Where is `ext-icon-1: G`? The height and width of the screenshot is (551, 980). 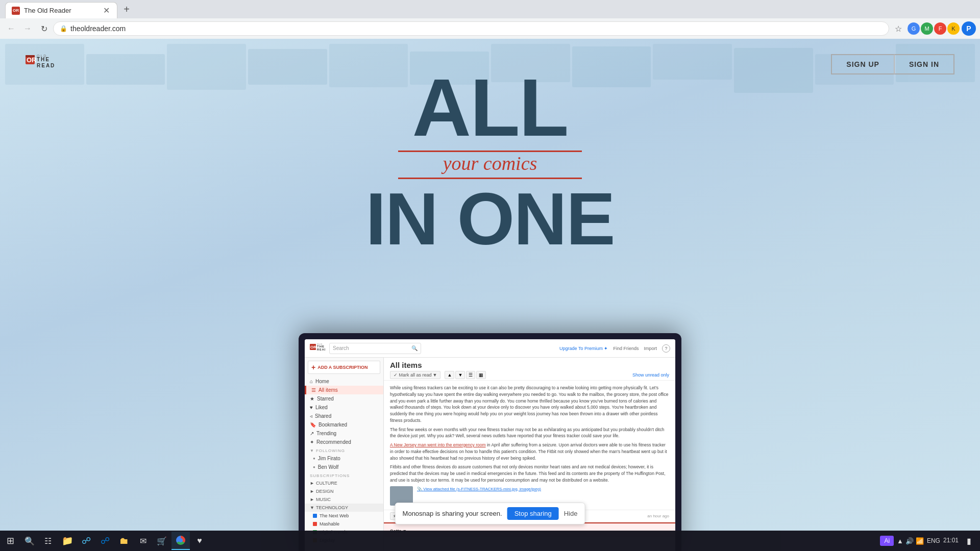
ext-icon-1: G is located at coordinates (914, 29).